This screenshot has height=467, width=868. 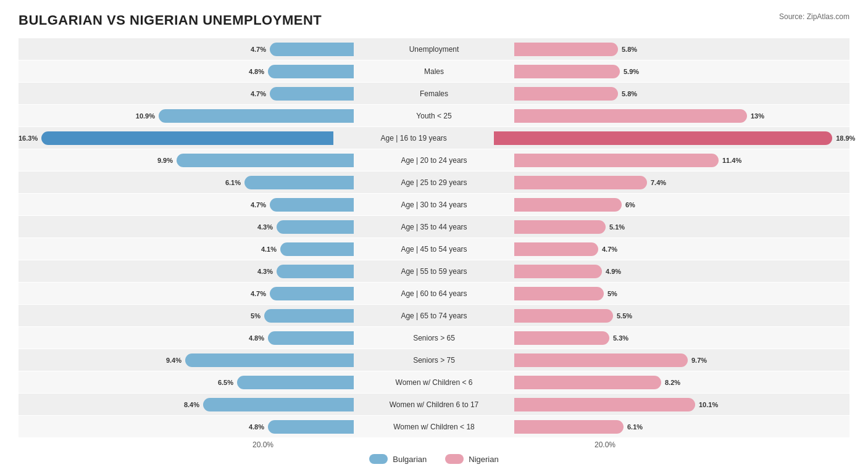 I want to click on bar-area: 4.8% Seniors > 65 5.3%, so click(x=434, y=338).